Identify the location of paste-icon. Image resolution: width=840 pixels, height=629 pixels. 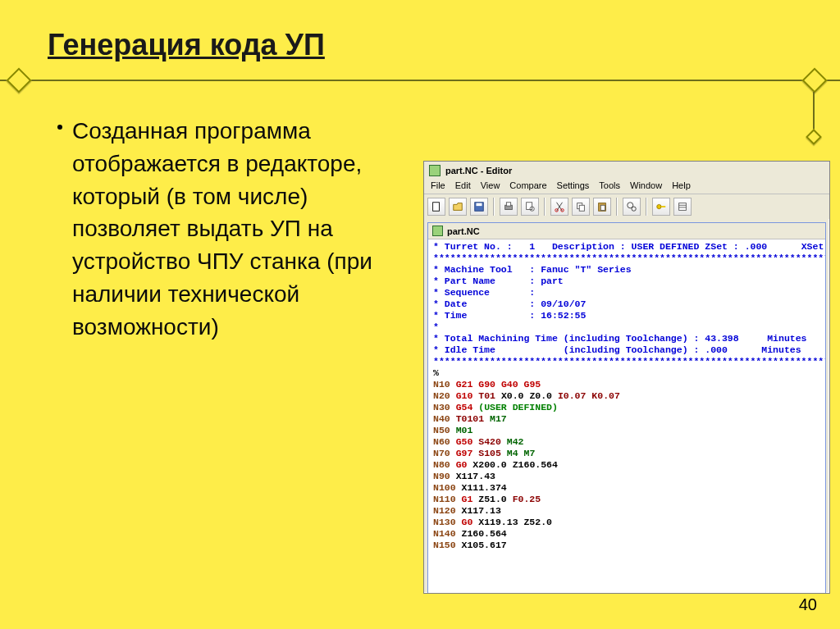
(602, 207).